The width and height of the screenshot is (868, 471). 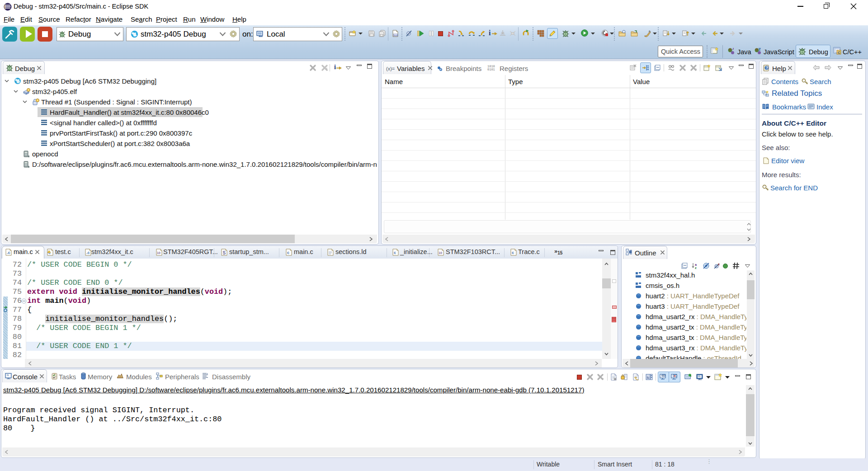 I want to click on svg-text: z, so click(x=696, y=268).